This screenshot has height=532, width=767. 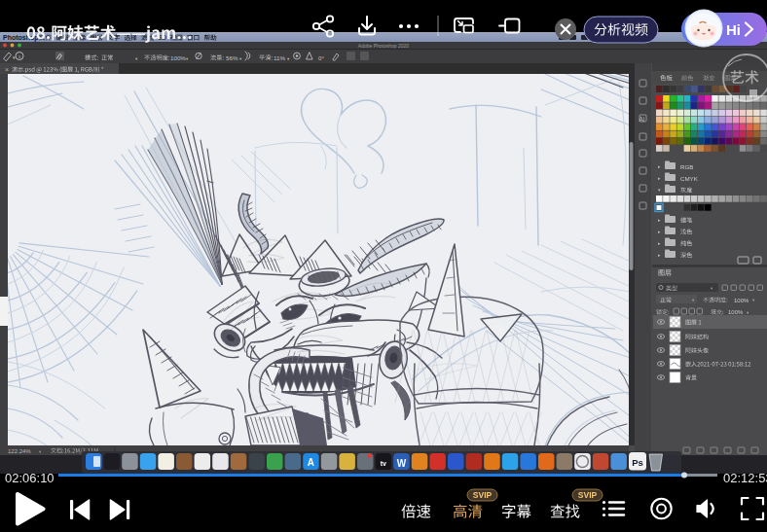 What do you see at coordinates (279, 58) in the screenshot?
I see `svg-text: 11%` at bounding box center [279, 58].